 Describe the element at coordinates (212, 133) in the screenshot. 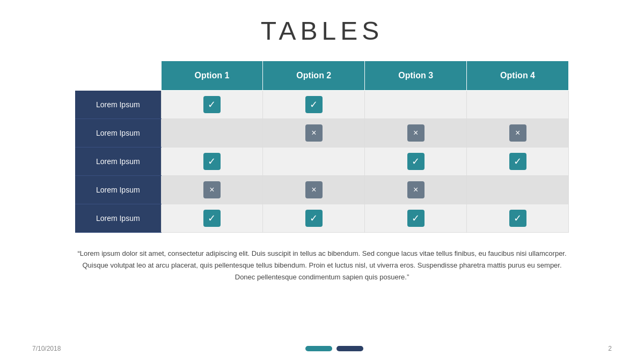

I see `cell-row1-col0` at that location.